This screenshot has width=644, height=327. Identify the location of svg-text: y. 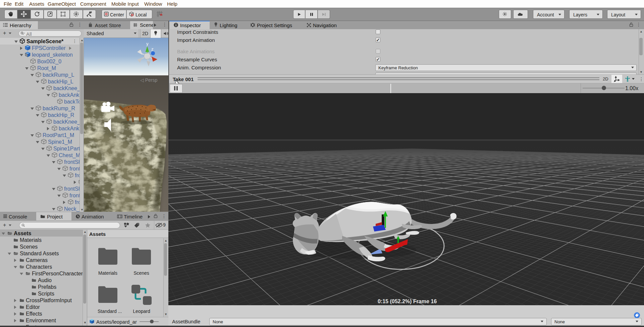
(148, 44).